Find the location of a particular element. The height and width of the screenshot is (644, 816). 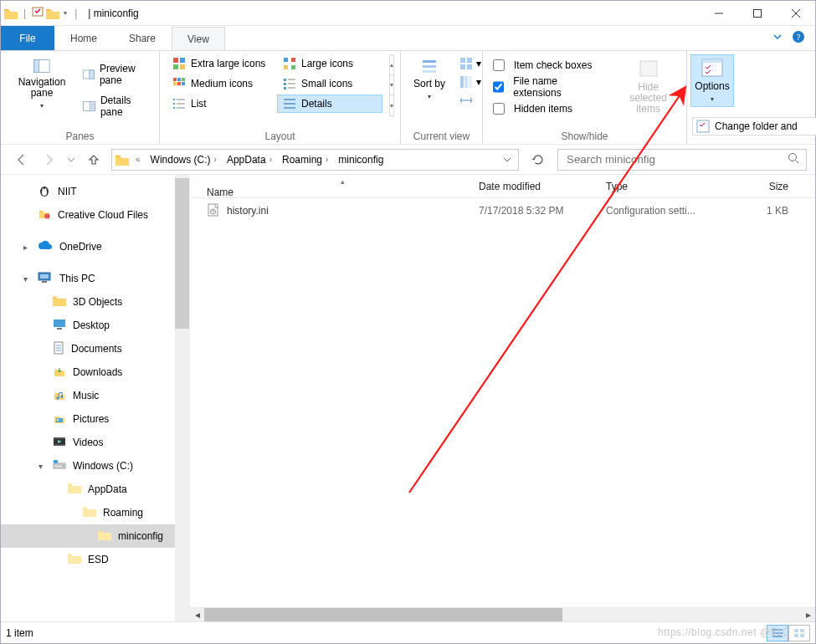

search-box is located at coordinates (682, 160).